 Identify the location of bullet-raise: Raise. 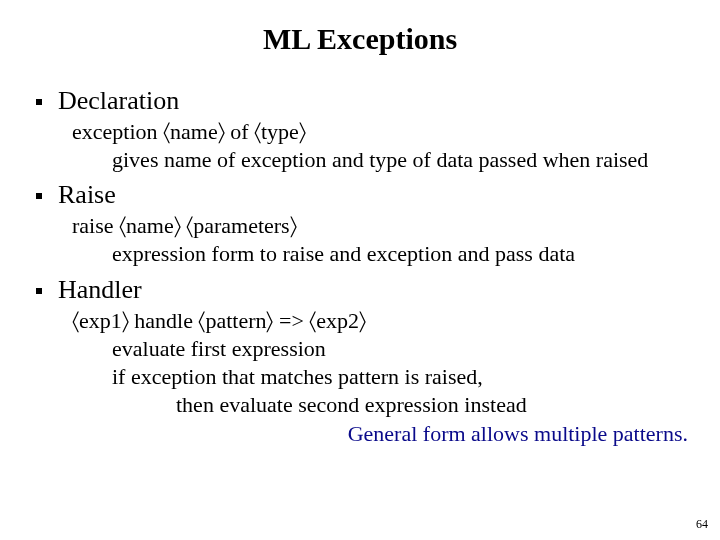
(363, 195).